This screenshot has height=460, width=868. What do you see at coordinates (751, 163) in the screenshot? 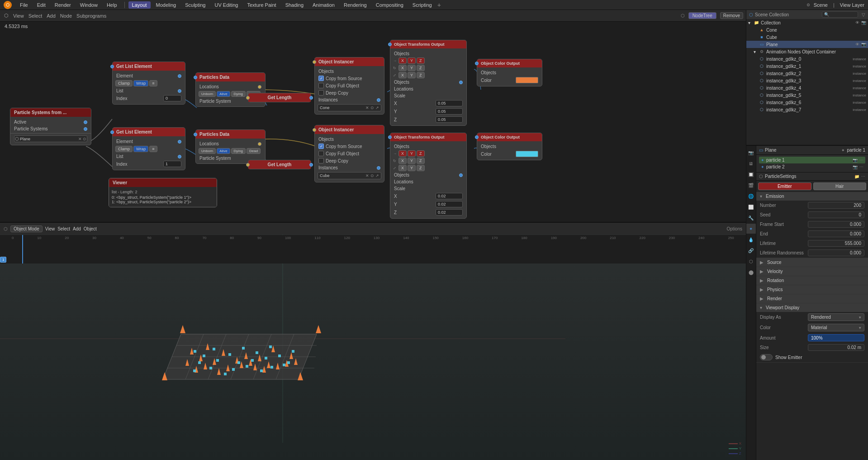
I see `props-output-tab: 🖥` at bounding box center [751, 163].